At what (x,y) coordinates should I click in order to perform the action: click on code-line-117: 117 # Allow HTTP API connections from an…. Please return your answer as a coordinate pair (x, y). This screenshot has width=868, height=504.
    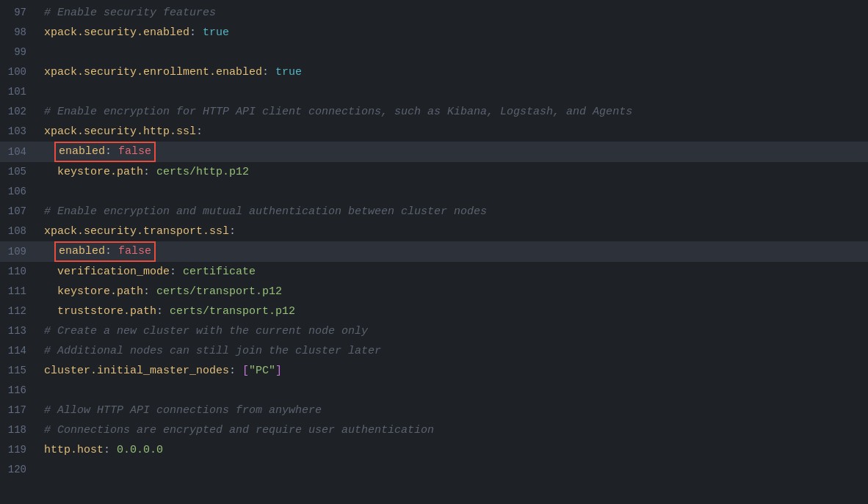
    Looking at the image, I should click on (434, 411).